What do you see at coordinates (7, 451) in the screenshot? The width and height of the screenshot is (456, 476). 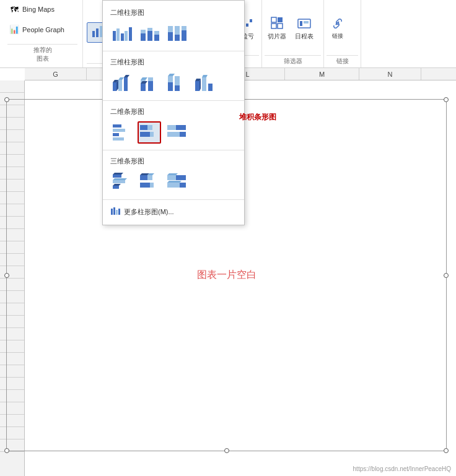 I see `handle-bl` at bounding box center [7, 451].